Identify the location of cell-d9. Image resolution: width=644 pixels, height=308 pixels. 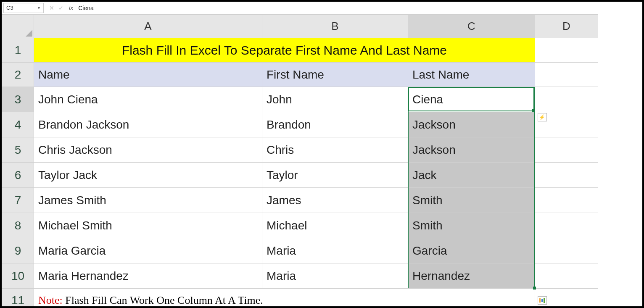
(567, 251).